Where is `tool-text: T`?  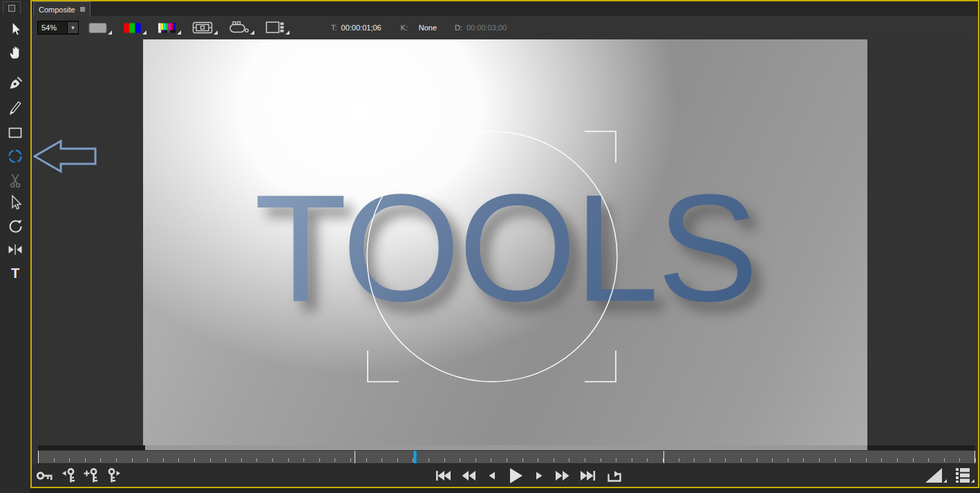 tool-text: T is located at coordinates (15, 273).